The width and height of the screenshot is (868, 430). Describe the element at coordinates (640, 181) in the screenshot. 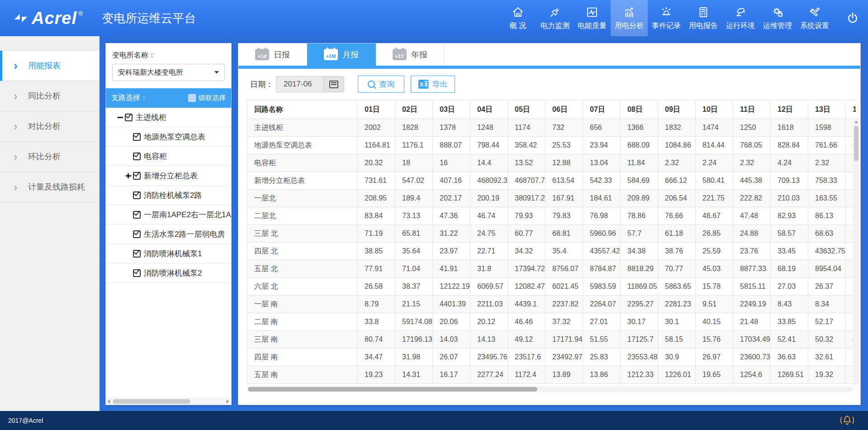

I see `value-cell: 584.69` at that location.